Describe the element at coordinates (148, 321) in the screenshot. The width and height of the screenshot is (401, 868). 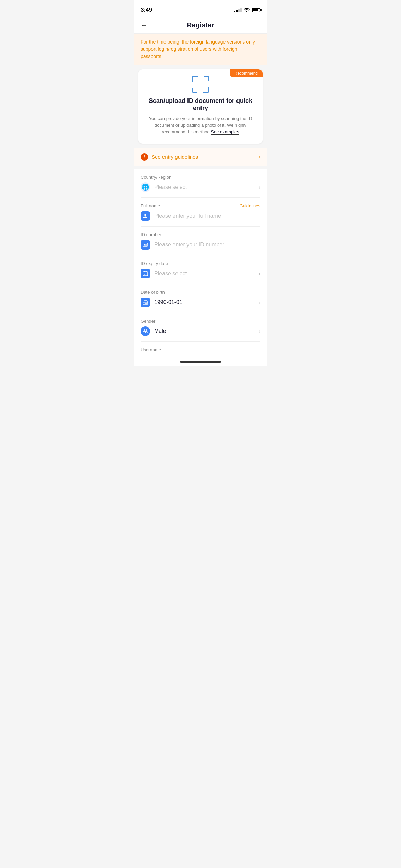
I see `gender-label: Gender` at that location.